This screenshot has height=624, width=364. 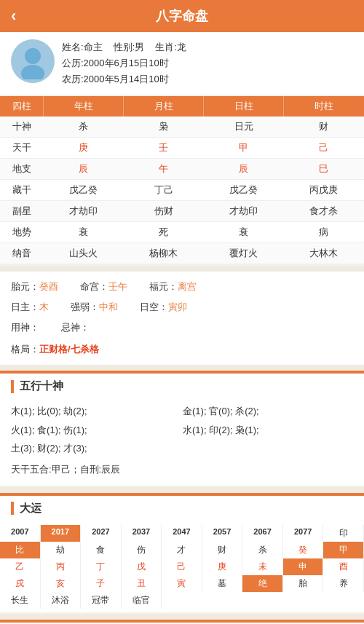 What do you see at coordinates (182, 191) in the screenshot?
I see `table-row: 藏干 戊乙癸 丁己 戊乙癸 丙戊庚` at bounding box center [182, 191].